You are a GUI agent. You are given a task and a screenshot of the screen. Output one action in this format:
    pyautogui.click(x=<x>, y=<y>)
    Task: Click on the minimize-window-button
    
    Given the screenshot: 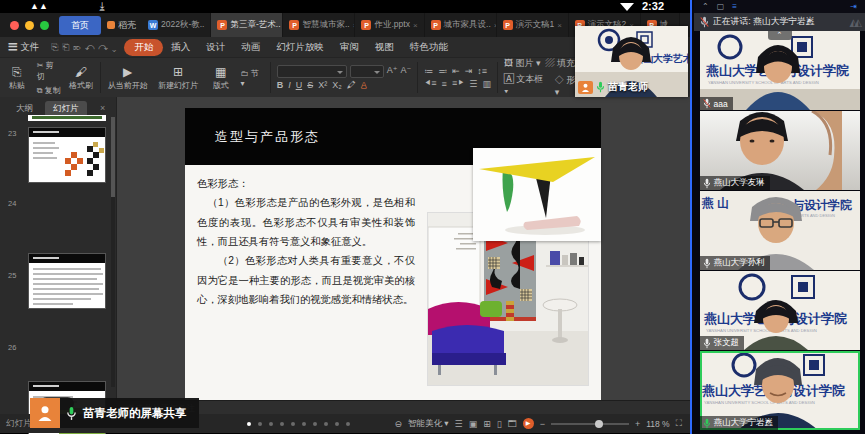 What is the action you would take?
    pyautogui.click(x=30, y=26)
    